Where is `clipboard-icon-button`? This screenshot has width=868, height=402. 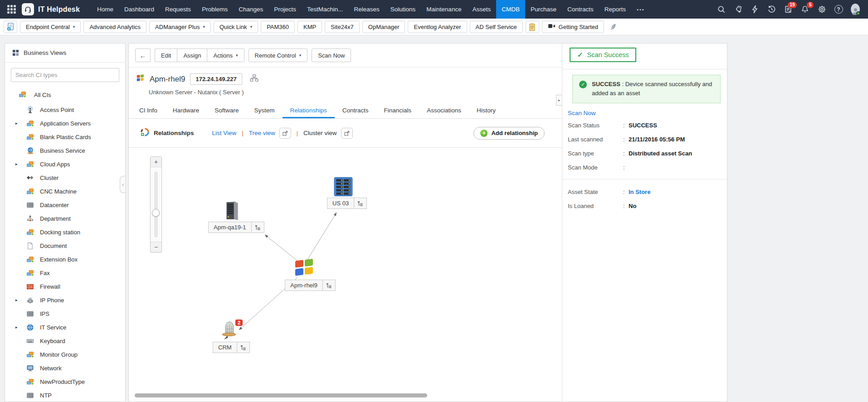
clipboard-icon-button is located at coordinates (532, 27).